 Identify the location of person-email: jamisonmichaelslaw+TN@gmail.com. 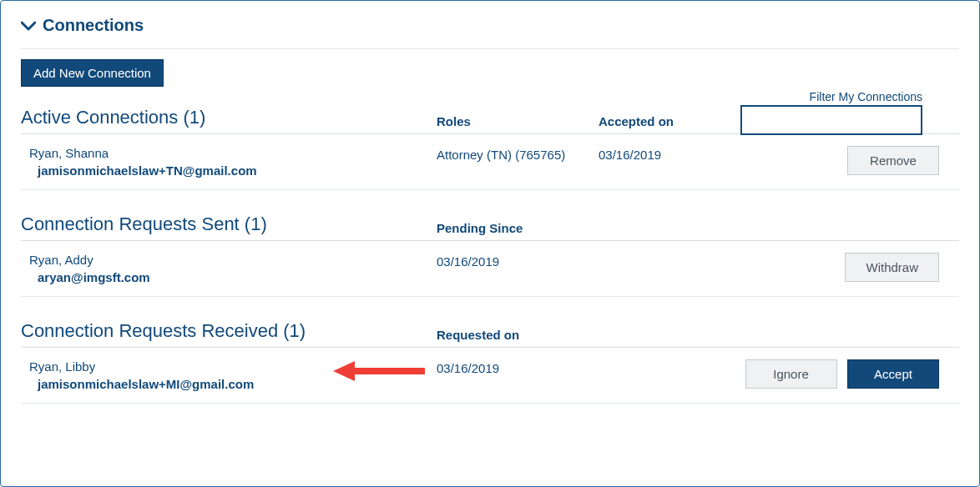
(237, 170).